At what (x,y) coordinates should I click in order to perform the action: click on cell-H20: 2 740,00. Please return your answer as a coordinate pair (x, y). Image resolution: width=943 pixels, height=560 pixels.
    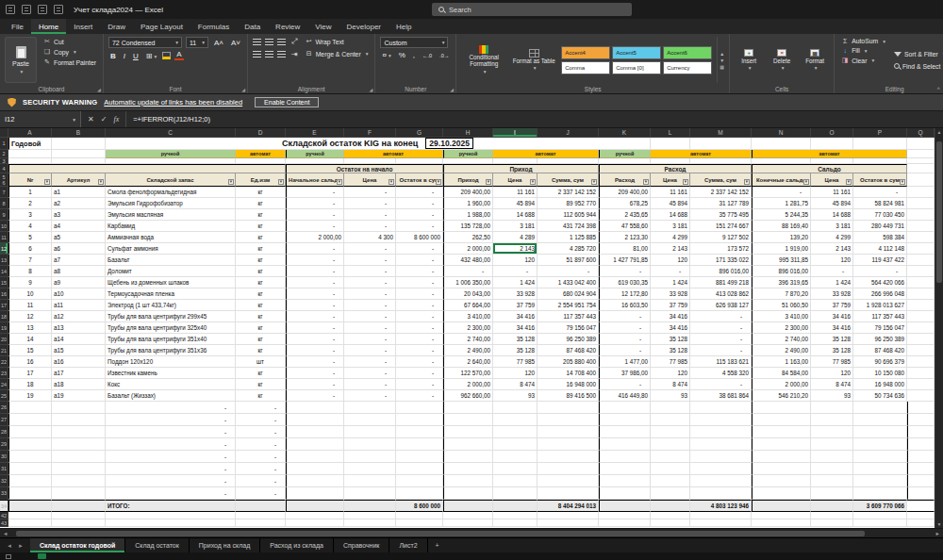
    Looking at the image, I should click on (468, 339).